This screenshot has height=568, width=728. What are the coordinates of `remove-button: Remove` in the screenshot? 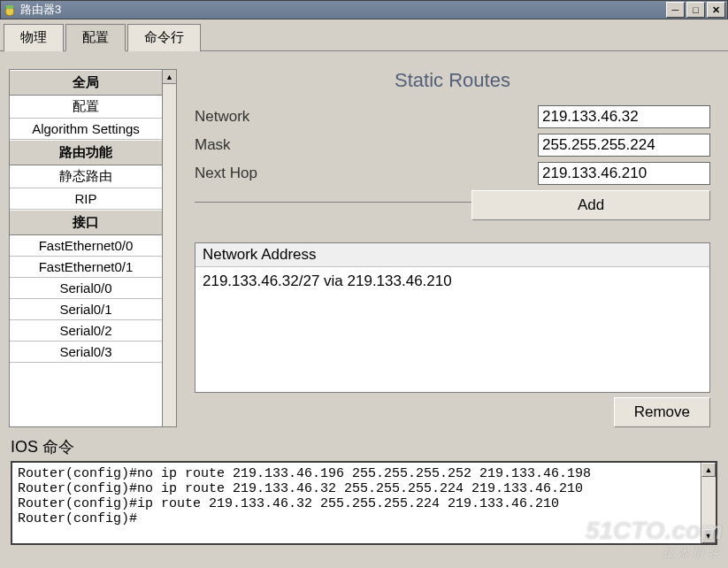 It's located at (662, 412).